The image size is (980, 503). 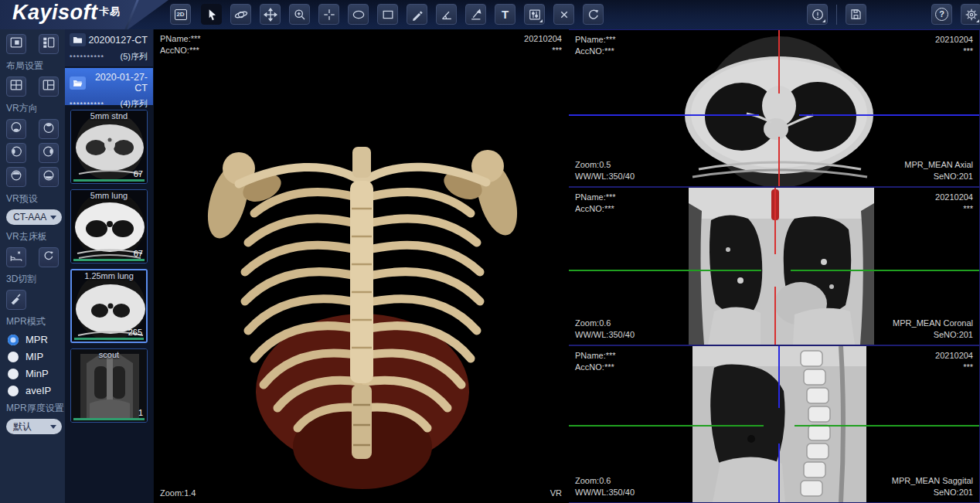 What do you see at coordinates (941, 14) in the screenshot?
I see `help-button: ?` at bounding box center [941, 14].